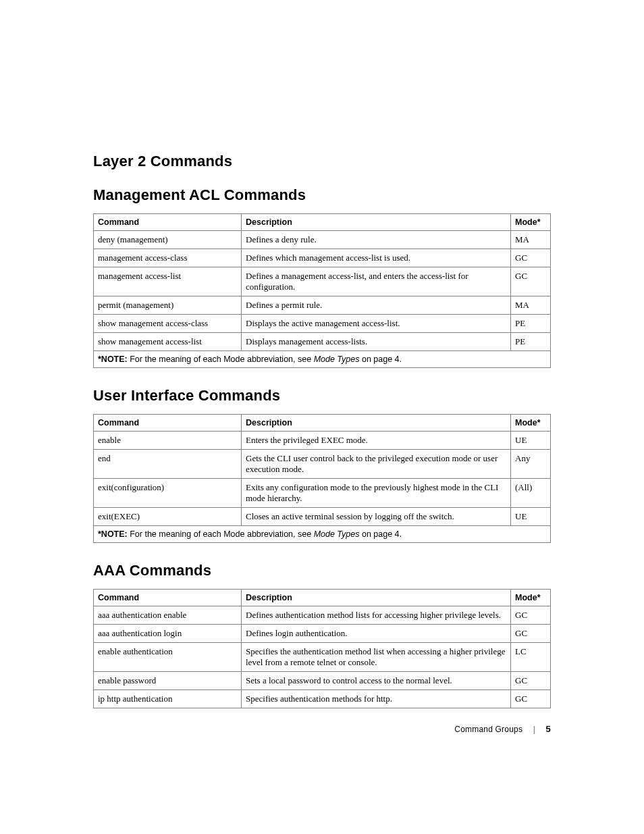  What do you see at coordinates (323, 633) in the screenshot?
I see `table-row: aaa authentication loginDefines login au…` at bounding box center [323, 633].